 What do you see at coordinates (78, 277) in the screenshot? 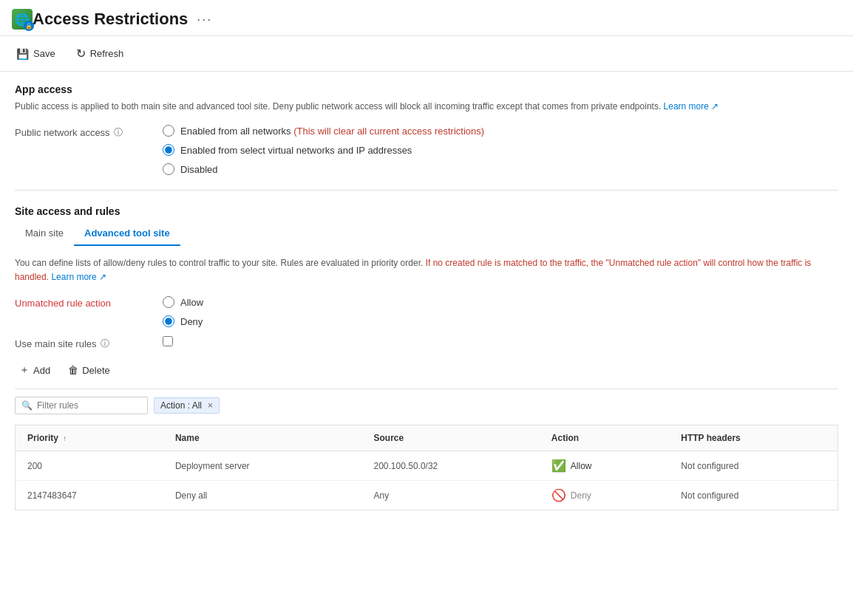
I see `site-access-learn-more: Learn more ↗` at bounding box center [78, 277].